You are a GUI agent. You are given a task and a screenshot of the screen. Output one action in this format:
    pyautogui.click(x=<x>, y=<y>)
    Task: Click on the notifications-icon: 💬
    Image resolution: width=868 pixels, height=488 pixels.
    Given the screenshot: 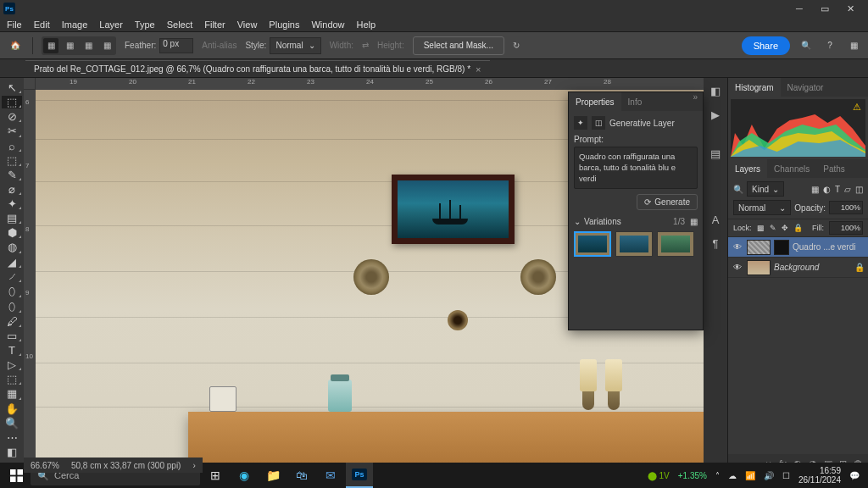 What is the action you would take?
    pyautogui.click(x=854, y=476)
    